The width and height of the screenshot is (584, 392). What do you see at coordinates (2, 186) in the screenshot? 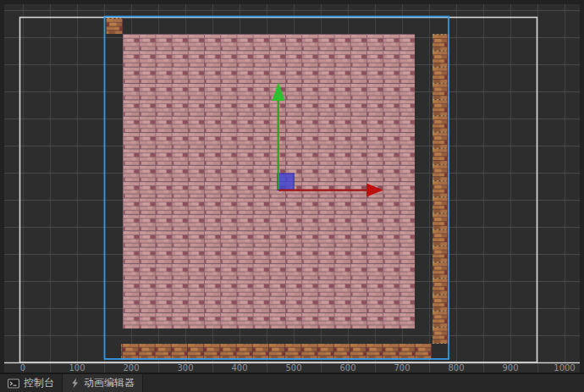
I see `window-edge-left` at bounding box center [2, 186].